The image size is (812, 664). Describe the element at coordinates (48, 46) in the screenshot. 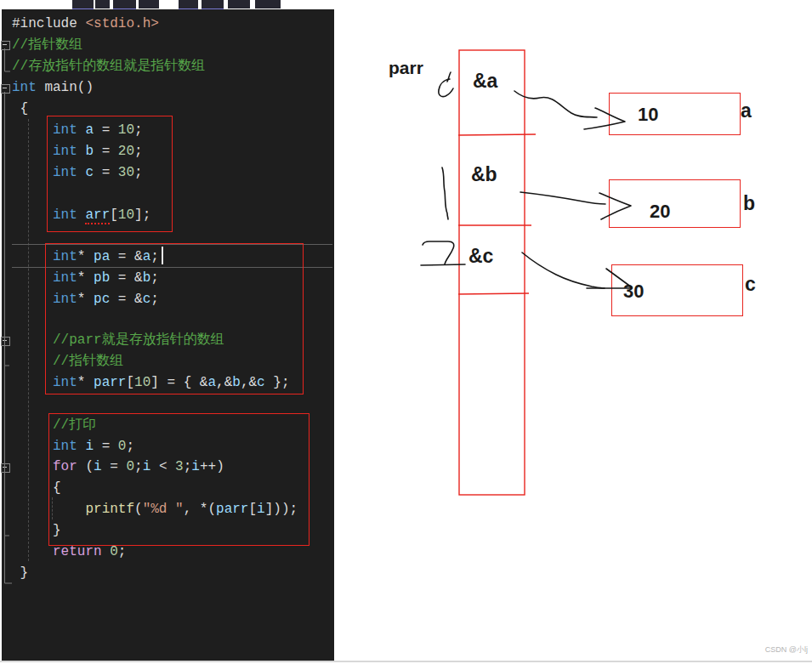

I see `code-line: //指针数组` at that location.